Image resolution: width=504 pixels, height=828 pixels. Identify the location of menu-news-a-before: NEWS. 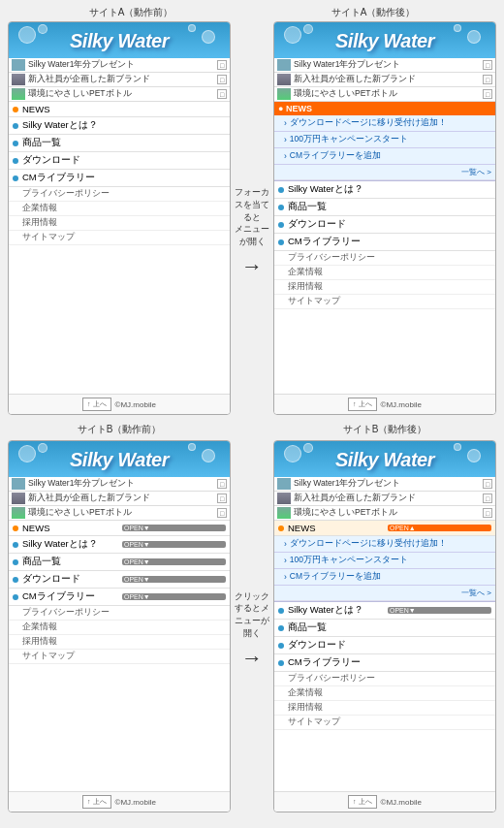
(119, 110).